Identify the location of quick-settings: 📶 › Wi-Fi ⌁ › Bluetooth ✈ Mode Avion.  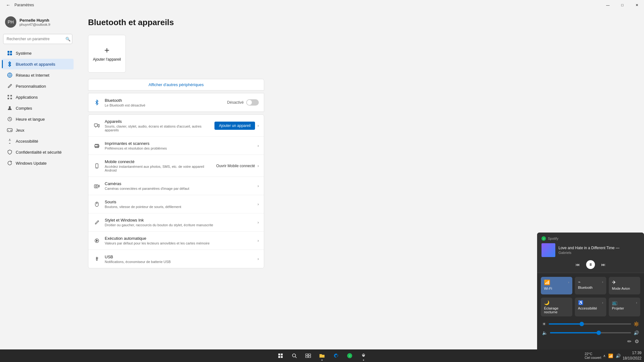
(591, 311).